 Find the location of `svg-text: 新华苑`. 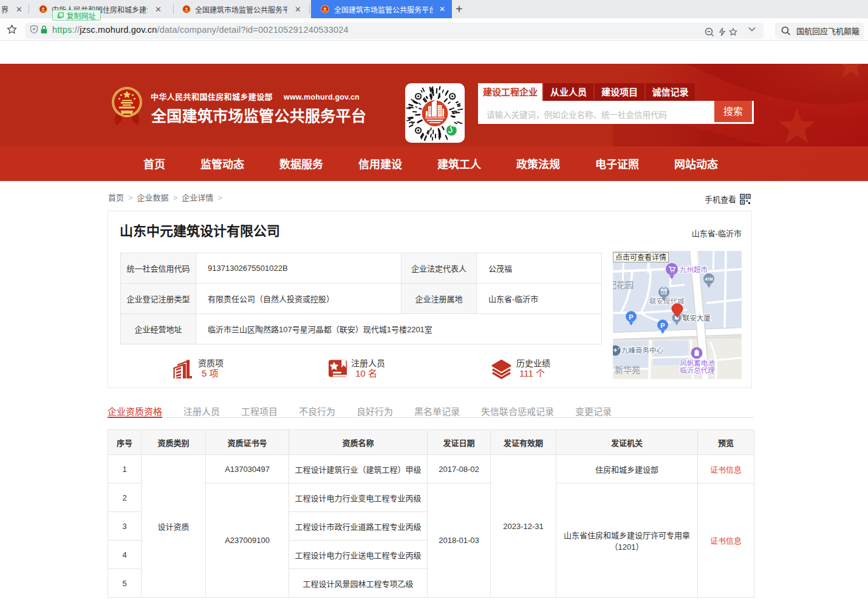

svg-text: 新华苑 is located at coordinates (627, 370).